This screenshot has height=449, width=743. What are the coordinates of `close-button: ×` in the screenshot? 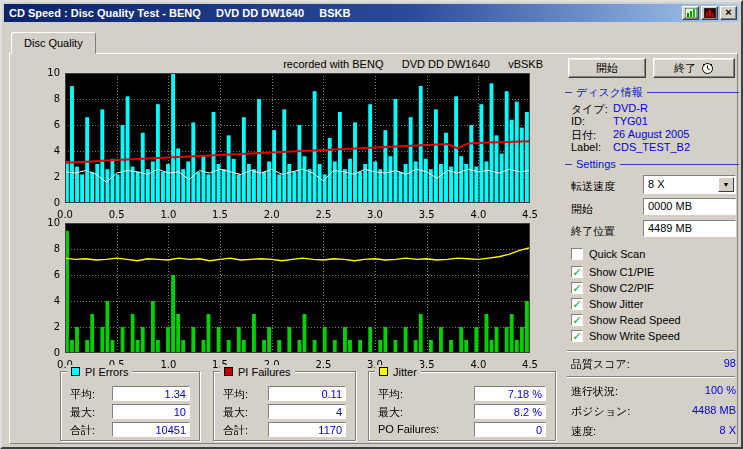 It's located at (728, 13).